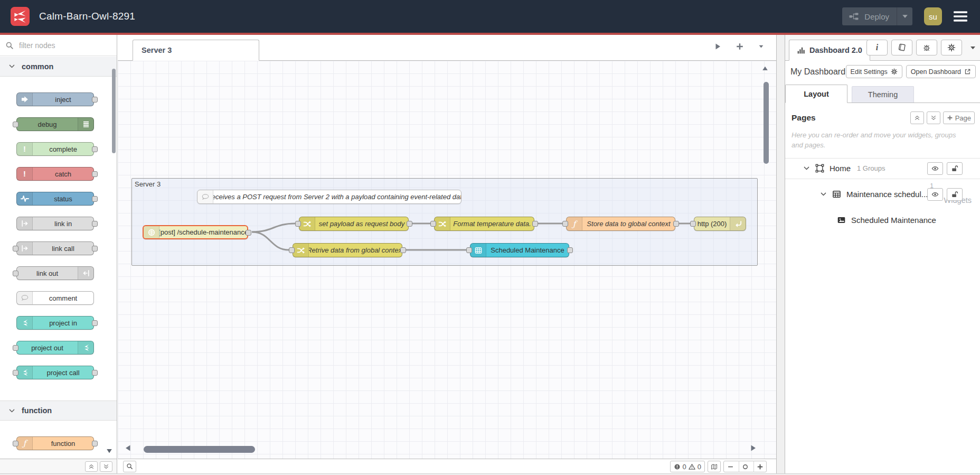 This screenshot has width=980, height=475. What do you see at coordinates (765, 69) in the screenshot?
I see `canvas-scroll-up-icon` at bounding box center [765, 69].